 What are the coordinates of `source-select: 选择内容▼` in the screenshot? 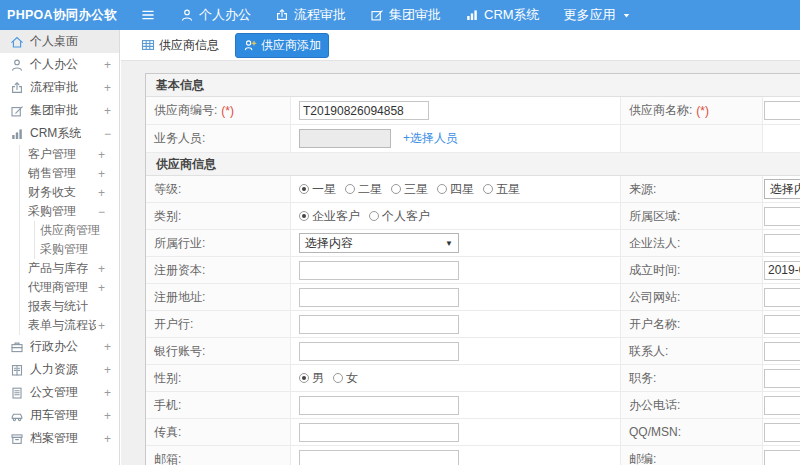 It's located at (782, 189).